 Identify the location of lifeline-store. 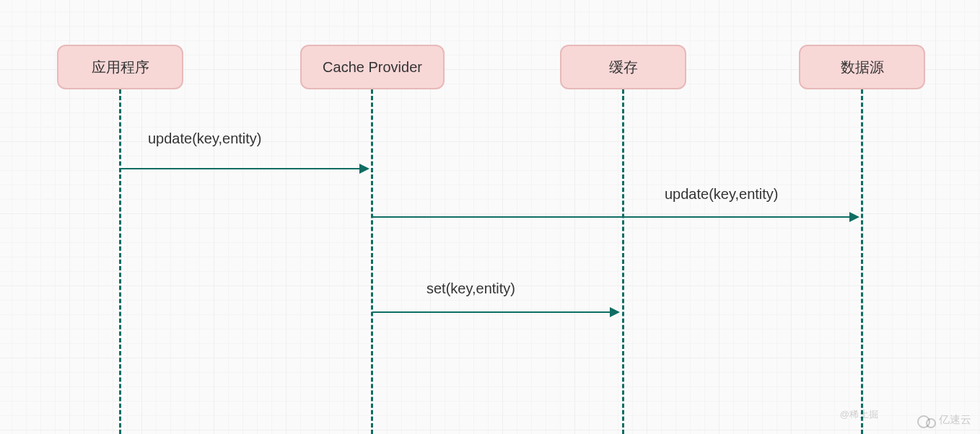
(624, 262).